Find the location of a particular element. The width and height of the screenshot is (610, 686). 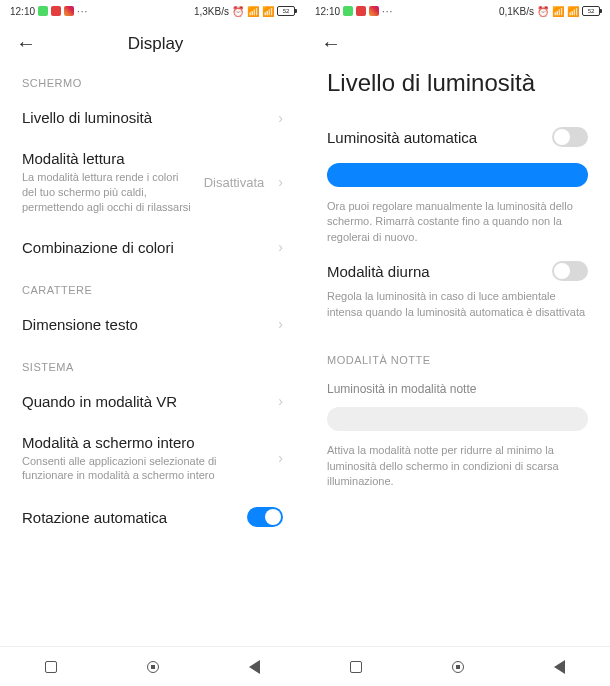

page-title: Display is located at coordinates (156, 44).